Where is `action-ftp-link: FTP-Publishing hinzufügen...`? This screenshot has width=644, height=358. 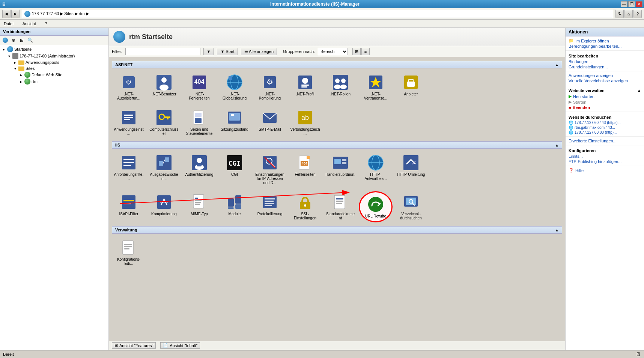 action-ftp-link: FTP-Publishing hinzufügen... is located at coordinates (605, 162).